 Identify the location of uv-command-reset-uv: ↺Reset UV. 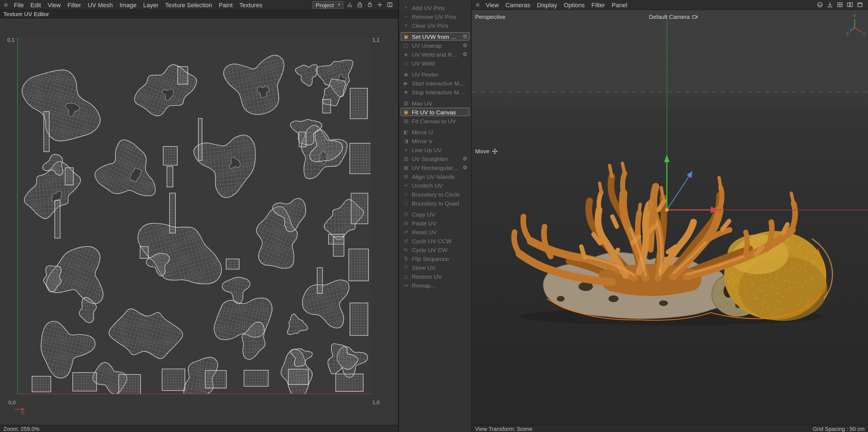
(435, 232).